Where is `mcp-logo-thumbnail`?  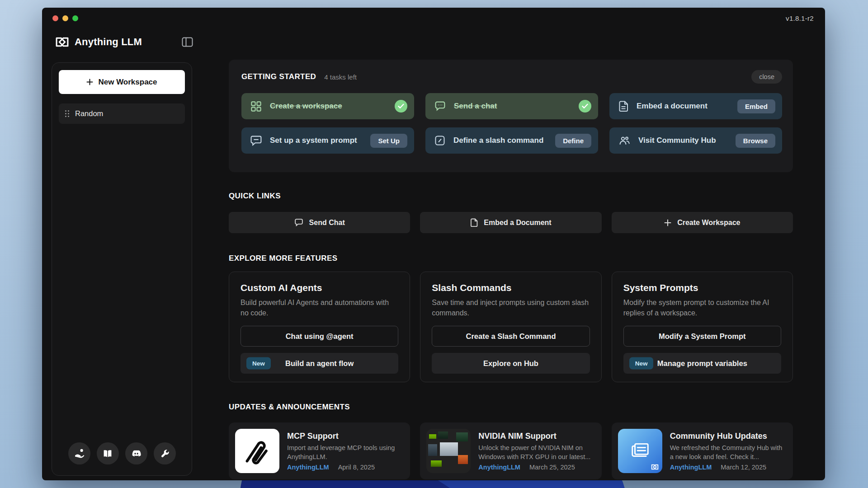
mcp-logo-thumbnail is located at coordinates (257, 451).